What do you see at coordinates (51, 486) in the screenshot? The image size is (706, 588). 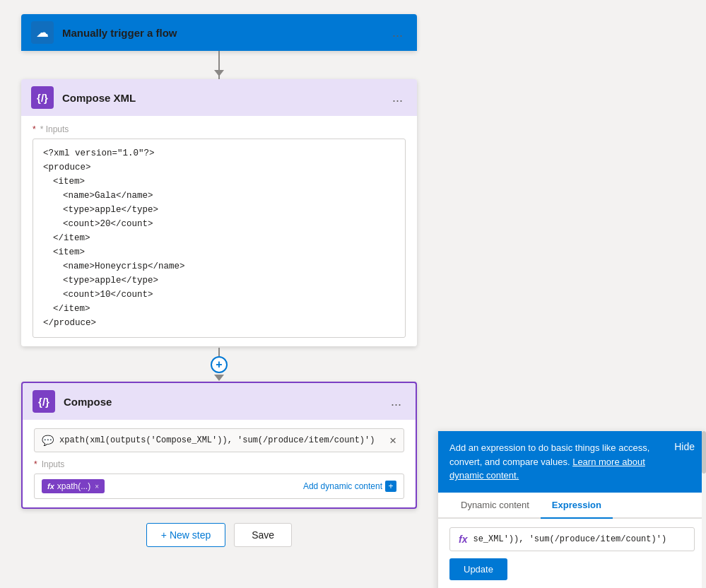 I see `fx-symbol: fx` at bounding box center [51, 486].